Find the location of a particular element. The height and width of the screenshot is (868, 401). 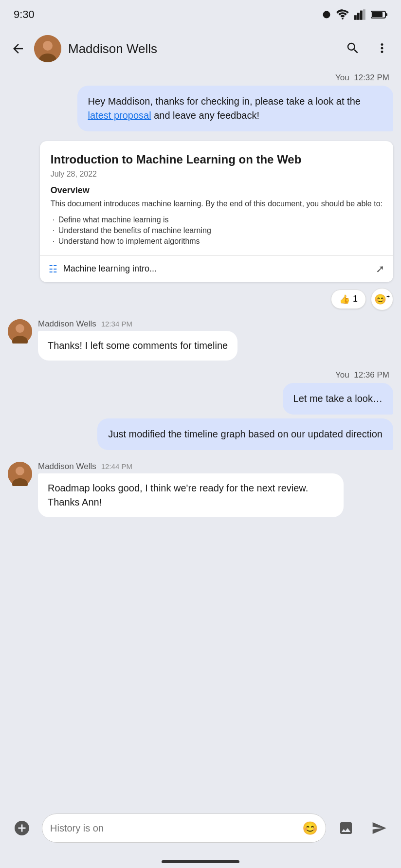

back-button is located at coordinates (18, 49).